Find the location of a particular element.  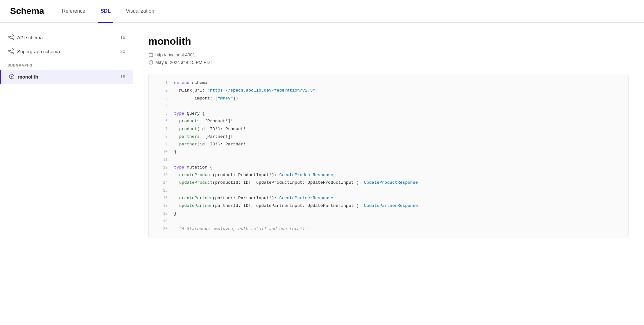

sidebar-supergraph-label: Supergraph schema is located at coordinates (68, 51).